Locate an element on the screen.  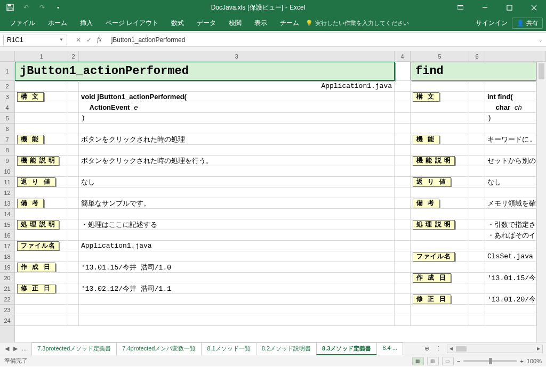
sheet-tab: 8.1メソッド一覧 is located at coordinates (228, 349).